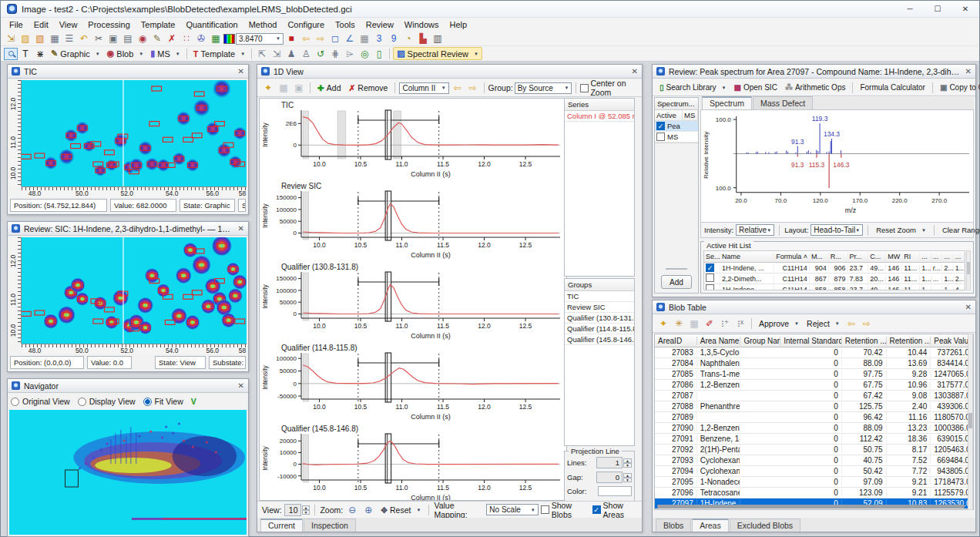 This screenshot has height=537, width=980. What do you see at coordinates (814, 461) in the screenshot?
I see `table-row: 27093Cyclohexan...040.757.52669484.0` at bounding box center [814, 461].